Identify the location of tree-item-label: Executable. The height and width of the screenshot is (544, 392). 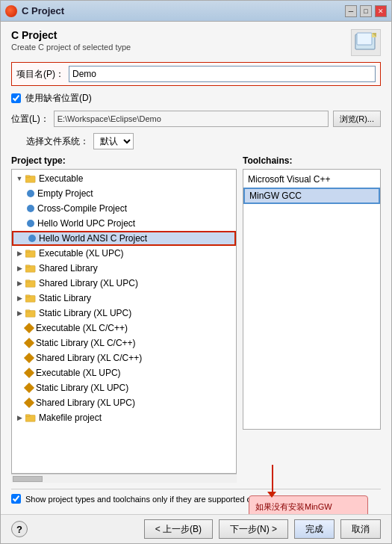
(61, 179).